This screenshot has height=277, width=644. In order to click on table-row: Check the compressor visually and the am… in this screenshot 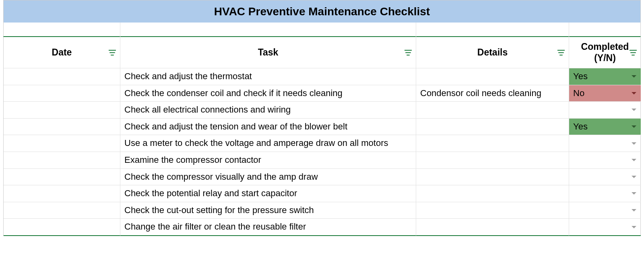, I will do `click(322, 177)`.